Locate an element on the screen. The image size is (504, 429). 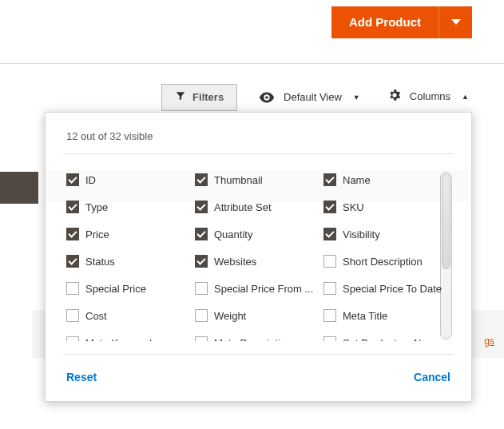
column-option: Name is located at coordinates (385, 180).